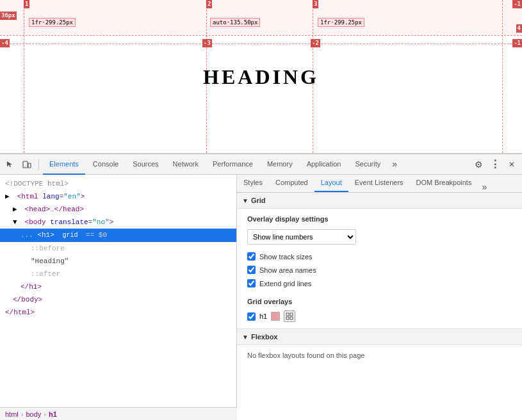 This screenshot has height=420, width=522. Describe the element at coordinates (22, 414) in the screenshot. I see `breadcrumb-sep-1: ›` at that location.